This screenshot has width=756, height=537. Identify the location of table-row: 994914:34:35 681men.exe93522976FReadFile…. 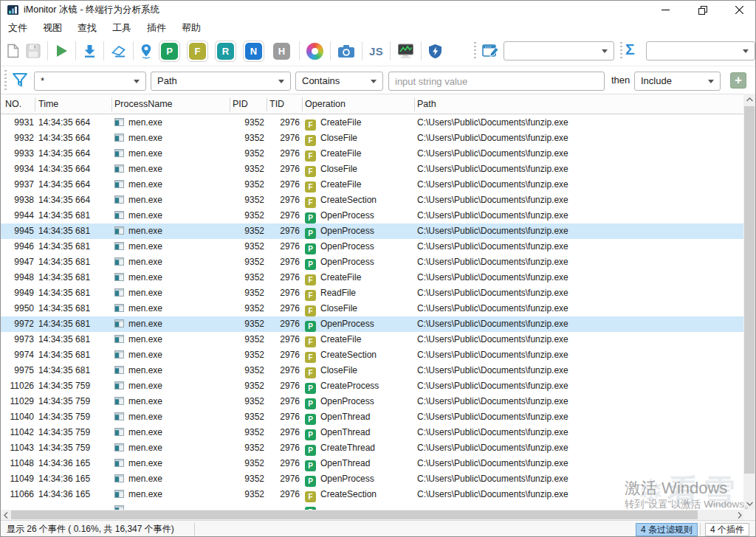
(373, 294).